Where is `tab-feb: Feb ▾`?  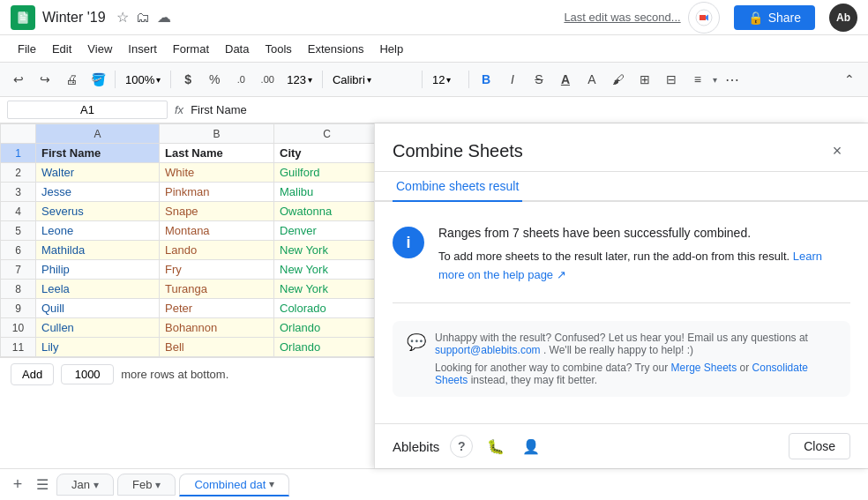
tab-feb: Feb ▾ is located at coordinates (146, 485).